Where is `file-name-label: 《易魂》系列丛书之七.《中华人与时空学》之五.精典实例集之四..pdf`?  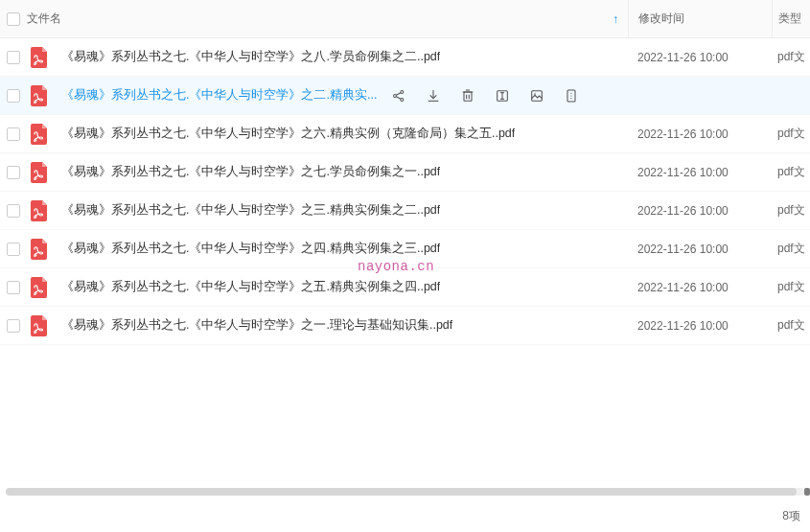
file-name-label: 《易魂》系列丛书之七.《中华人与时空学》之五.精典实例集之四..pdf is located at coordinates (251, 288).